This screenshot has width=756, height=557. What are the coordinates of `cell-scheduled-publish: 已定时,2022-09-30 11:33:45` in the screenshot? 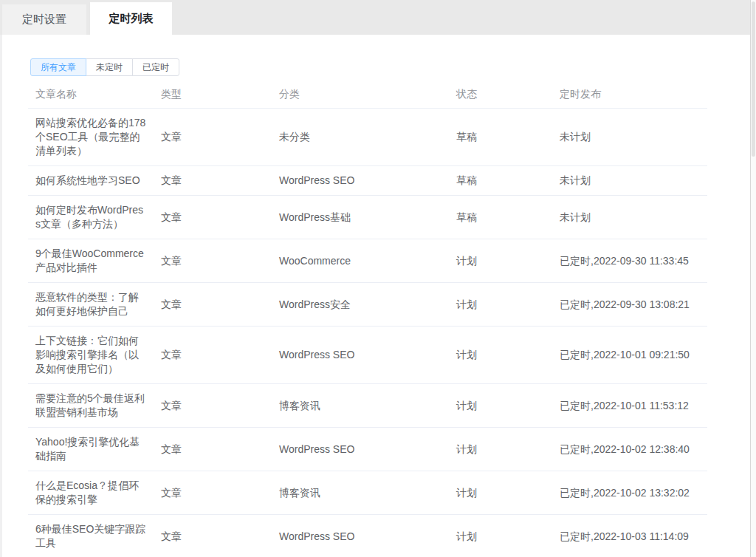 It's located at (630, 262).